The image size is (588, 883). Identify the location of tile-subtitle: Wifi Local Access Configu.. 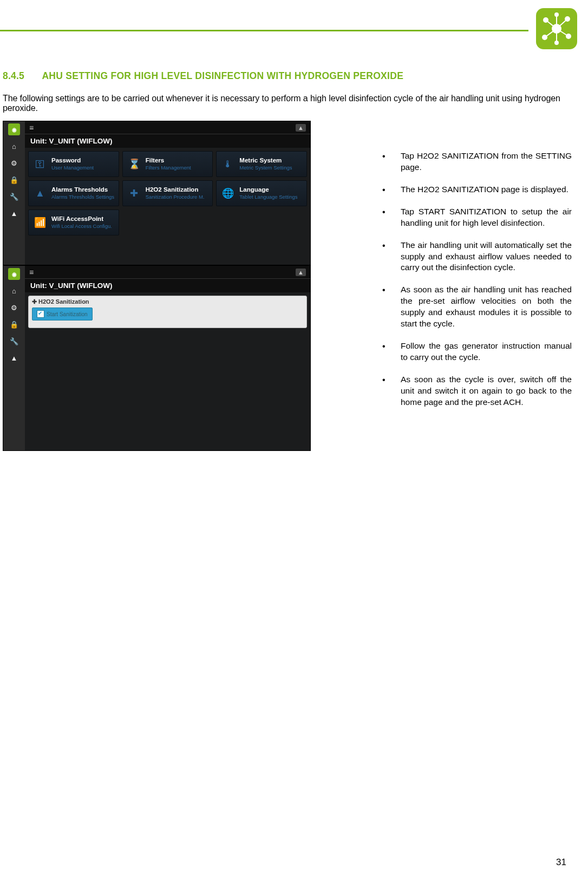
(83, 226).